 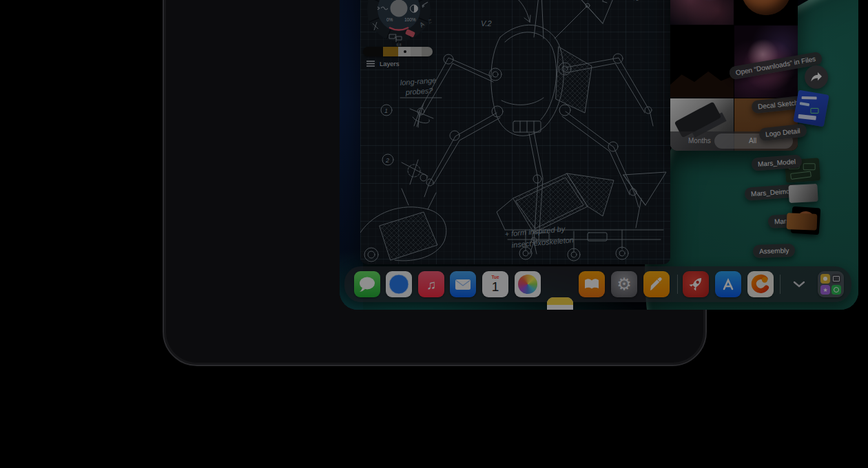 What do you see at coordinates (495, 286) in the screenshot?
I see `calendar-day: 1` at bounding box center [495, 286].